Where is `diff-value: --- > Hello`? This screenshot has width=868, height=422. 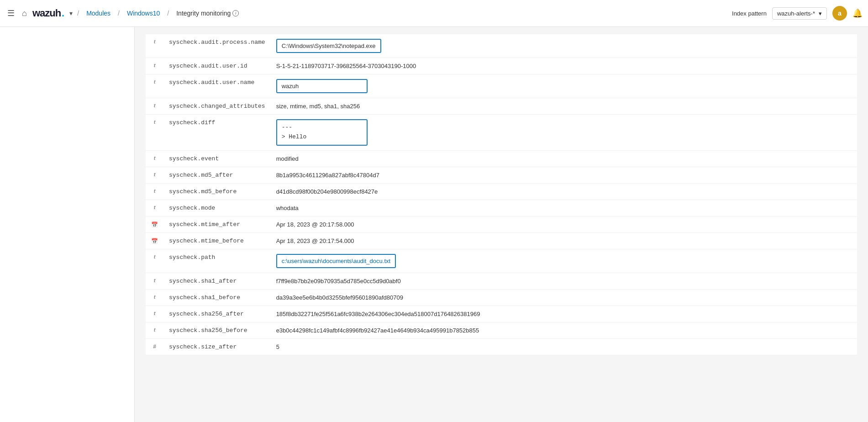 diff-value: --- > Hello is located at coordinates (294, 132).